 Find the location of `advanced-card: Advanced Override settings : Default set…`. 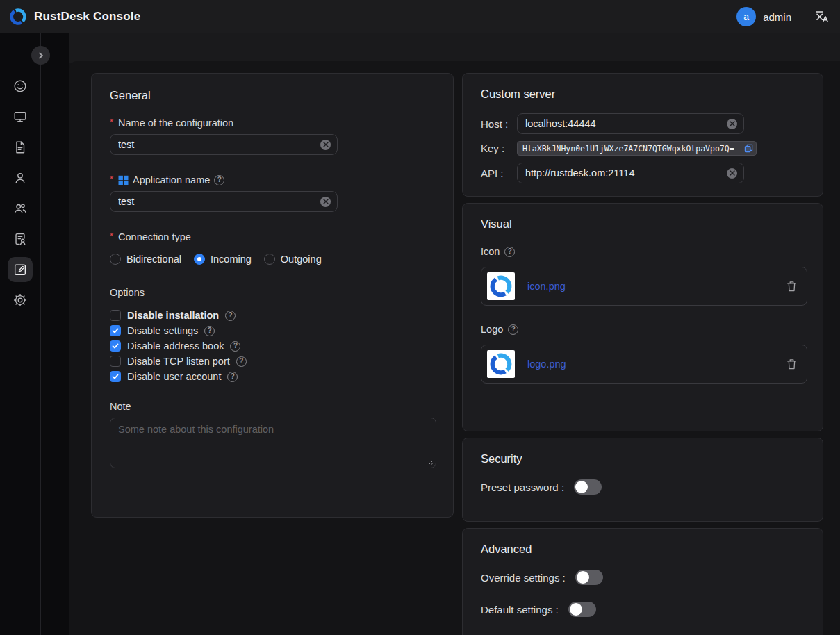

advanced-card: Advanced Override settings : Default set… is located at coordinates (643, 582).